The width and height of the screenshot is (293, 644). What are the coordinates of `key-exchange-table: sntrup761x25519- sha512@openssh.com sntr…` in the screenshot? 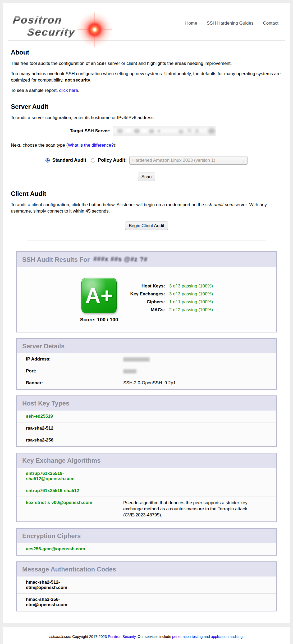 It's located at (146, 494).